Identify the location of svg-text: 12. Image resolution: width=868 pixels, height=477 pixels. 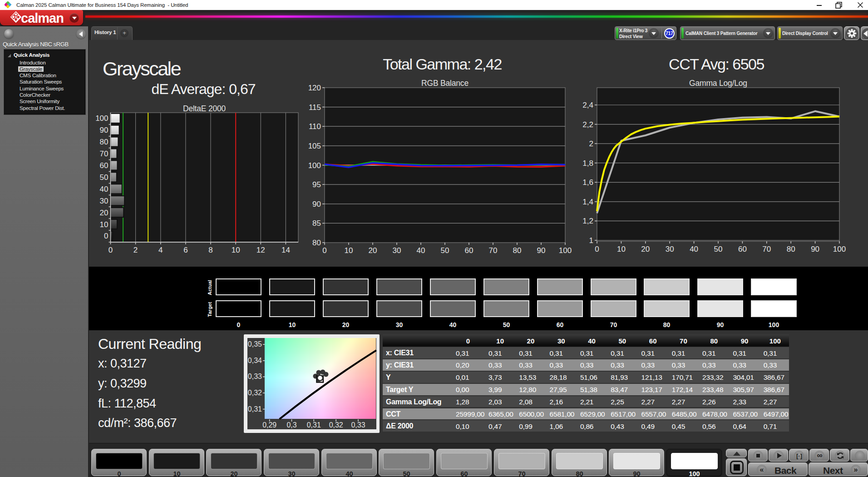
(261, 250).